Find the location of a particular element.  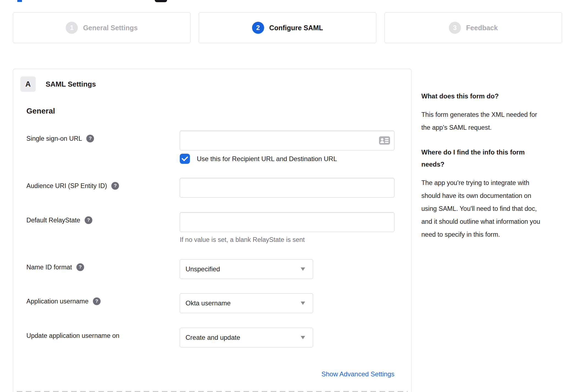

step-2-number-badge: 2 is located at coordinates (258, 28).